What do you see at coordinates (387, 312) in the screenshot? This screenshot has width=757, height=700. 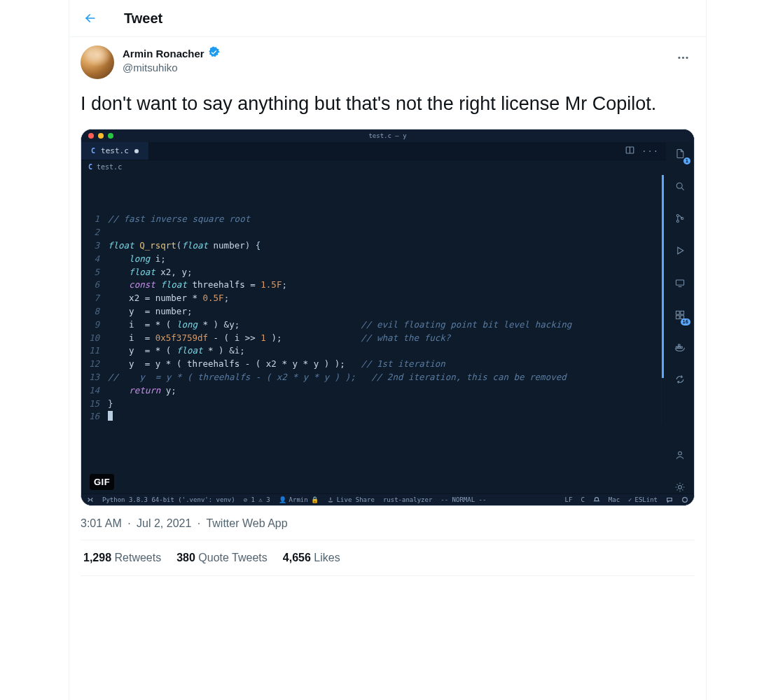 I see `code-content: y = number;` at bounding box center [387, 312].